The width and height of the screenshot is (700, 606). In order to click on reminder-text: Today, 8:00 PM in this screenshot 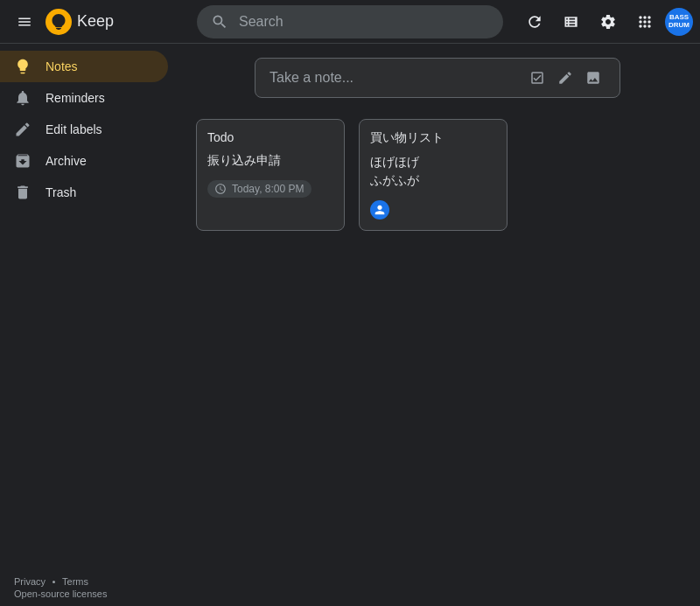, I will do `click(268, 189)`.